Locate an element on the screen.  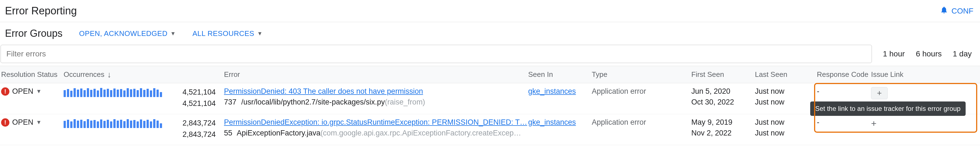
col-last-seen: Last Seen is located at coordinates (783, 75).